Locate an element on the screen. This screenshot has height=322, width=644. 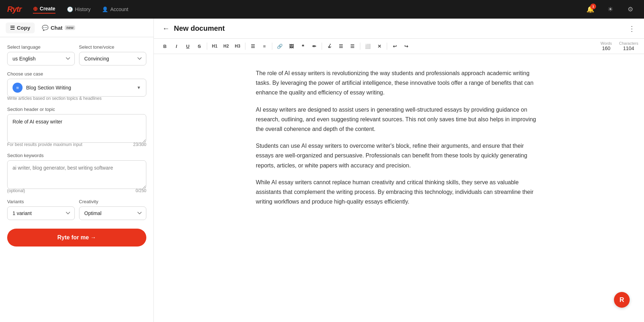
use-case-hint: Write articles based on section topics &… is located at coordinates (77, 98).